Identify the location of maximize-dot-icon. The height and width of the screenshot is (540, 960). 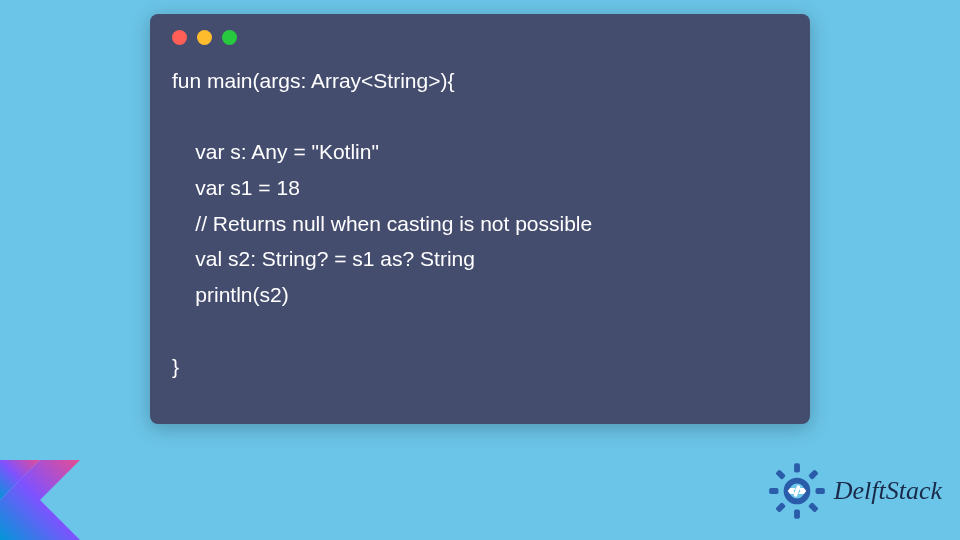
(230, 38).